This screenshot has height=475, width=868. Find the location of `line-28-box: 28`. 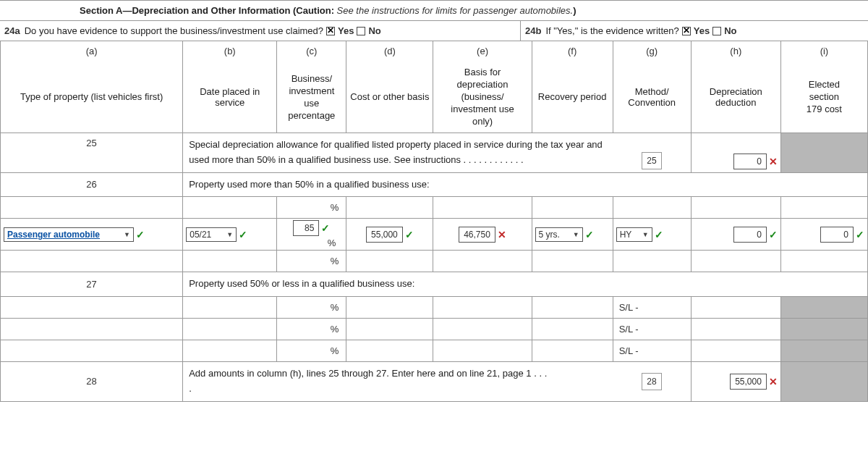

line-28-box: 28 is located at coordinates (651, 382).